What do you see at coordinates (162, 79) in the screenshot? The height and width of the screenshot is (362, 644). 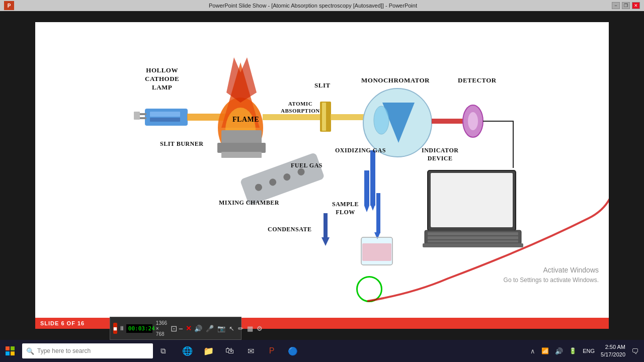 I see `label-hollow-cathode-lamp: HollowCathodeLamp` at bounding box center [162, 79].